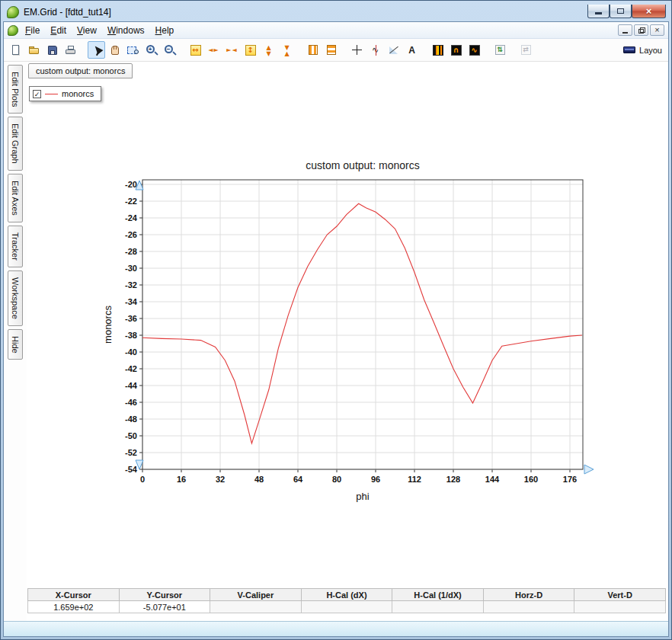  What do you see at coordinates (529, 595) in the screenshot?
I see `readout-header-horz-d: Horz-D` at bounding box center [529, 595].